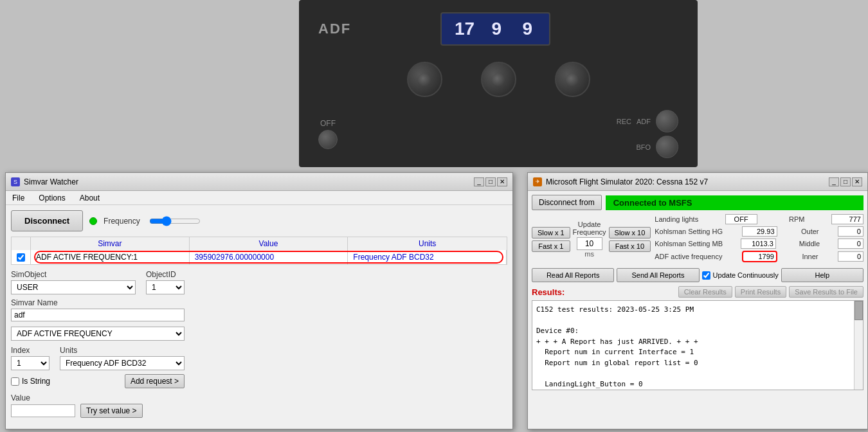 This screenshot has height=432, width=868. Describe the element at coordinates (122, 221) in the screenshot. I see `frequency-label: Frequency` at that location.